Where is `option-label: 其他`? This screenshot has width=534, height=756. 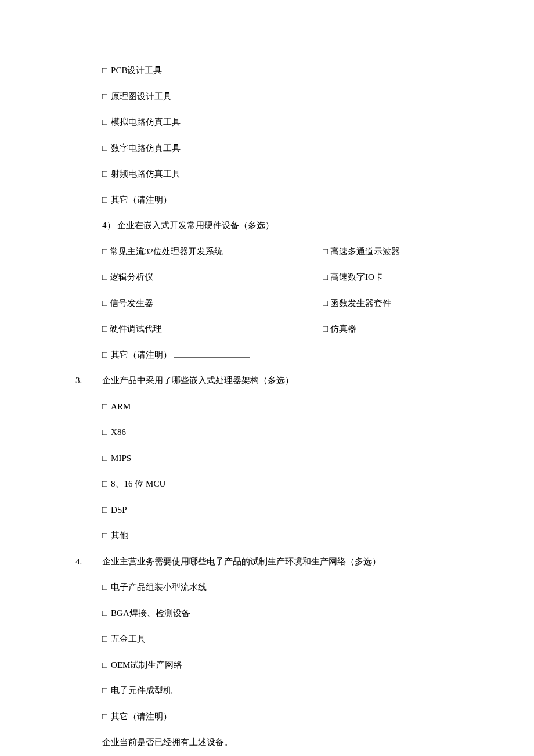
option-label: 其他 is located at coordinates (120, 535).